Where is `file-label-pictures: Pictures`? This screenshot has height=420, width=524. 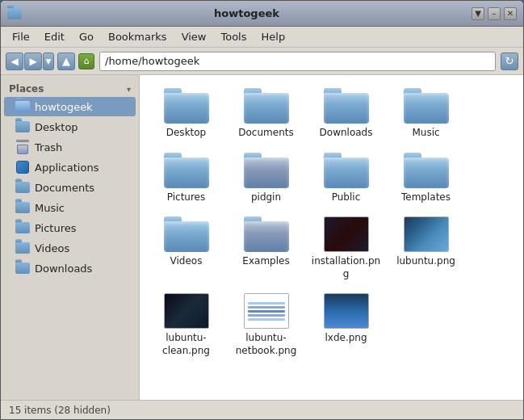
file-label-pictures: Pictures is located at coordinates (187, 198).